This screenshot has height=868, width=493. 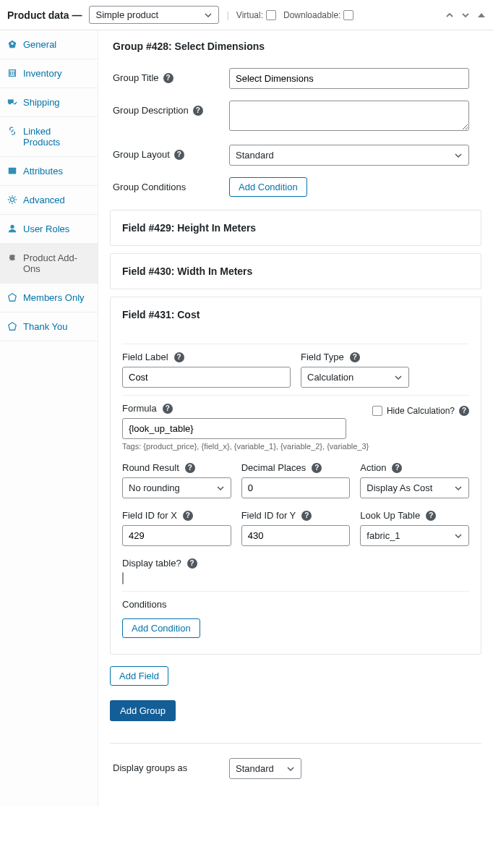 What do you see at coordinates (49, 200) in the screenshot?
I see `sidebar-tab-advanced: Advanced` at bounding box center [49, 200].